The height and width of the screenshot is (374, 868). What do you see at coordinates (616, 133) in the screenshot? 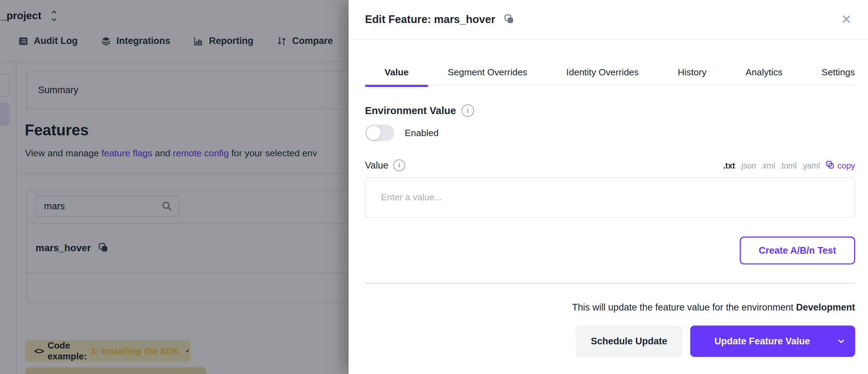
I see `enabled-toggle-row: Enabled` at bounding box center [616, 133].